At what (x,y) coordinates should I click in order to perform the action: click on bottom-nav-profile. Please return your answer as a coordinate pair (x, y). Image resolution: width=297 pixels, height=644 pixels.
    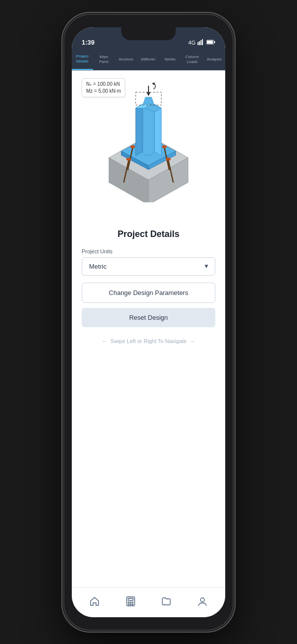
    Looking at the image, I should click on (203, 603).